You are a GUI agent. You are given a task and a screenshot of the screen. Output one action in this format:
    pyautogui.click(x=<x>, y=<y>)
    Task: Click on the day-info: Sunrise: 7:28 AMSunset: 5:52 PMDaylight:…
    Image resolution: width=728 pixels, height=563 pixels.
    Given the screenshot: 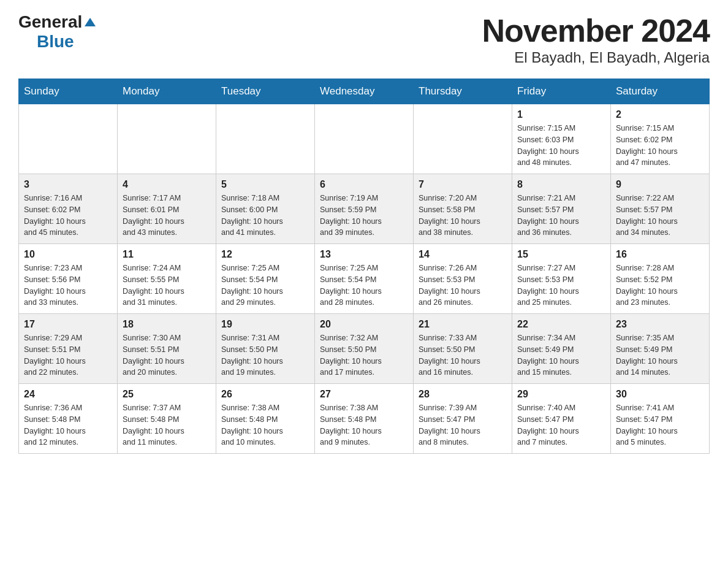 What is the action you would take?
    pyautogui.click(x=660, y=286)
    